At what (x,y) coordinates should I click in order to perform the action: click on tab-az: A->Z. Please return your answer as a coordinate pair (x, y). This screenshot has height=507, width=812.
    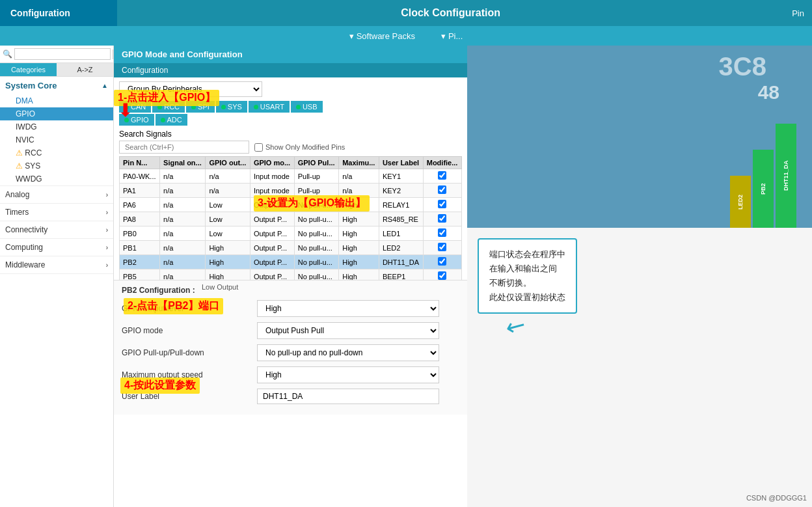
    Looking at the image, I should click on (85, 70).